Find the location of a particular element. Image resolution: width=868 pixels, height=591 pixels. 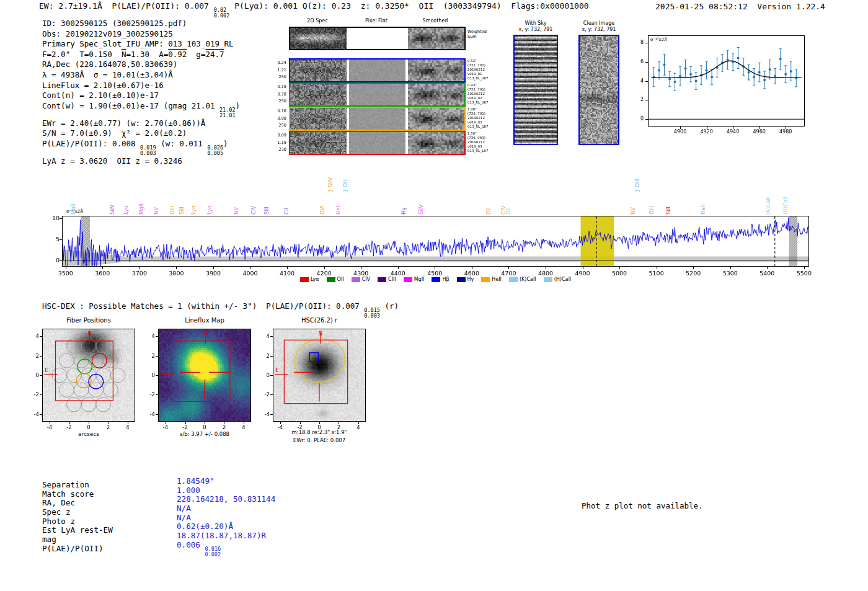

axis-tick-label: 3900 is located at coordinates (213, 273).